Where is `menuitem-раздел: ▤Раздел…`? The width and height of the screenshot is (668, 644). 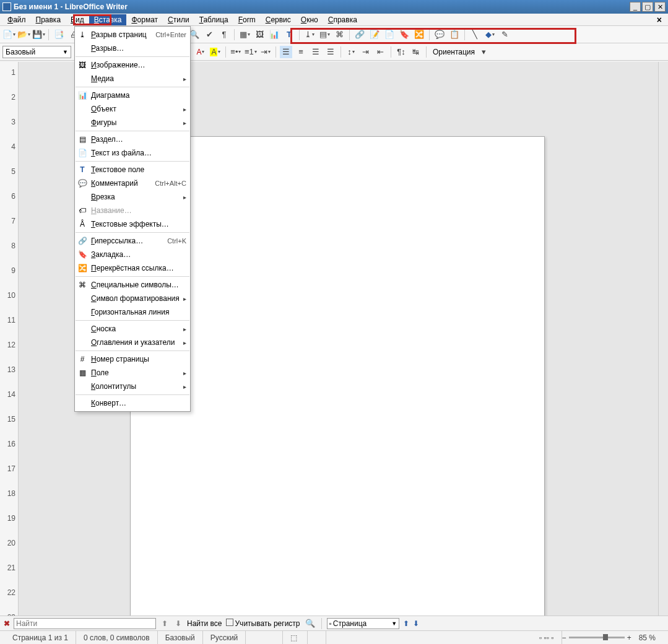 menuitem-раздел: ▤Раздел… is located at coordinates (132, 139).